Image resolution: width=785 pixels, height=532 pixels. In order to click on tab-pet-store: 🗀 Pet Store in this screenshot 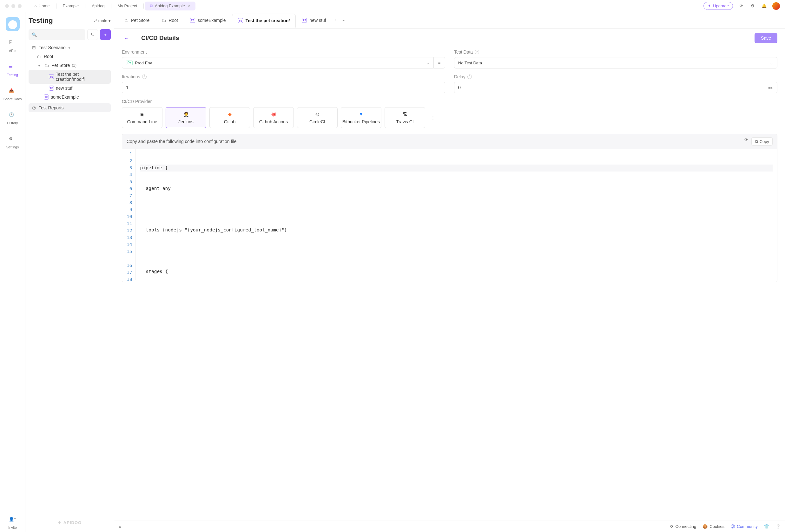, I will do `click(136, 20)`.